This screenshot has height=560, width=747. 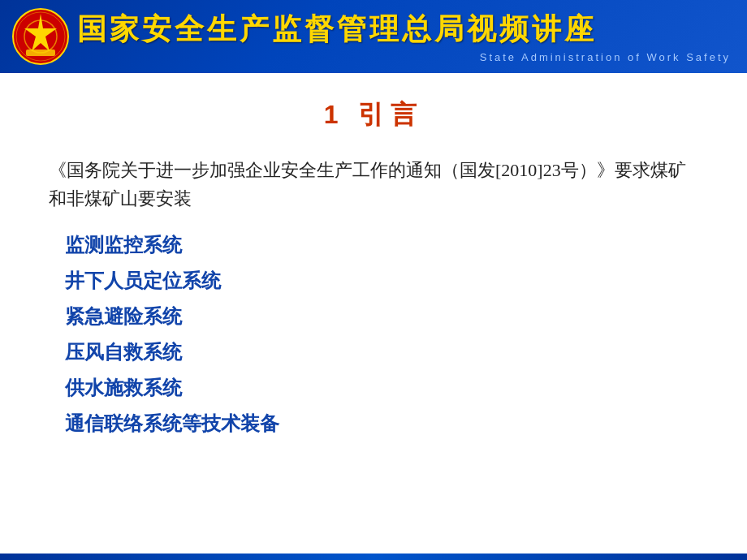 I want to click on header-title-block: 国家安全生产监督管理总局视频讲座 State Administration of…, so click(x=412, y=37).